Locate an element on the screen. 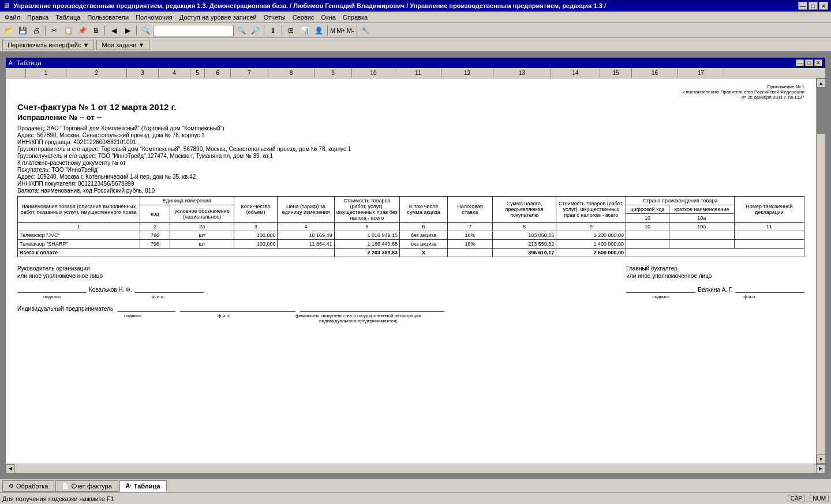  toolbar-btn-user: 👤 is located at coordinates (319, 31).